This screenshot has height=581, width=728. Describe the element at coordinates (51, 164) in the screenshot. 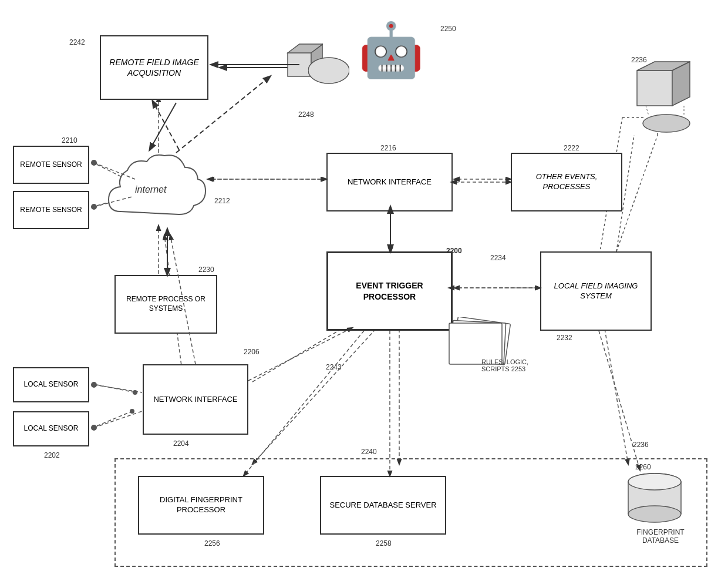

I see `remote-sensor-1-box: REMOTE SENSOR` at that location.